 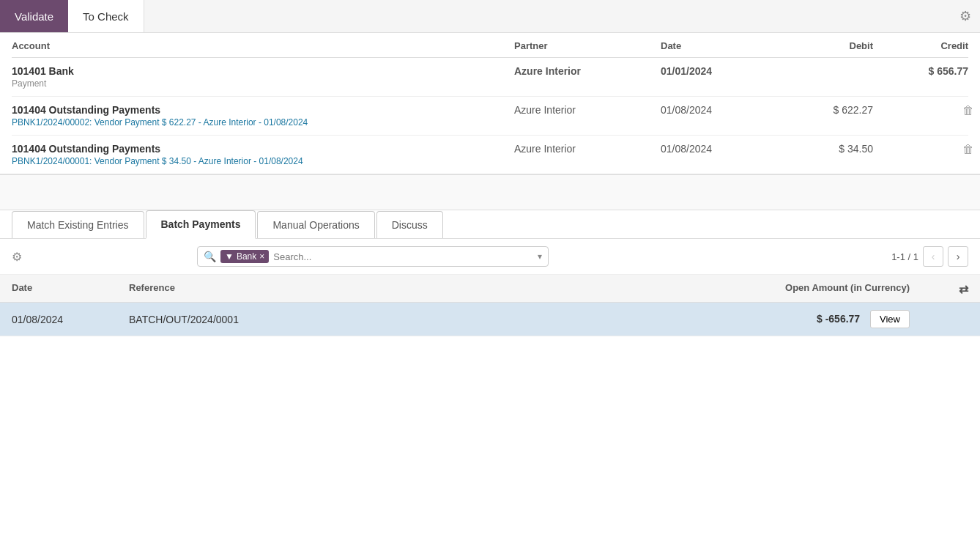 What do you see at coordinates (490, 256) in the screenshot?
I see `filter-row: ⚙ 🔍 ▼ Bank × ▾ 1-1 / 1 ‹ ›` at bounding box center [490, 256].